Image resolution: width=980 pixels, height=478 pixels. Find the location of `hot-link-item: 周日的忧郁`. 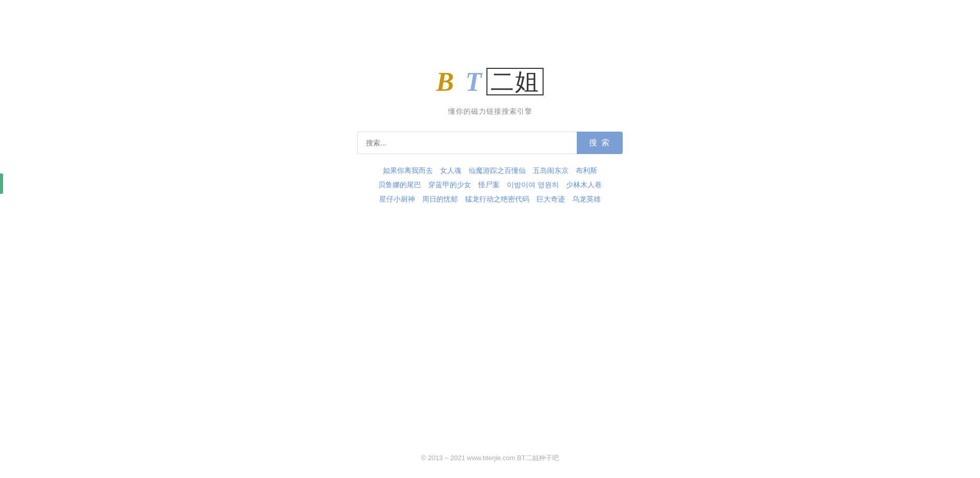

hot-link-item: 周日的忧郁 is located at coordinates (440, 199).